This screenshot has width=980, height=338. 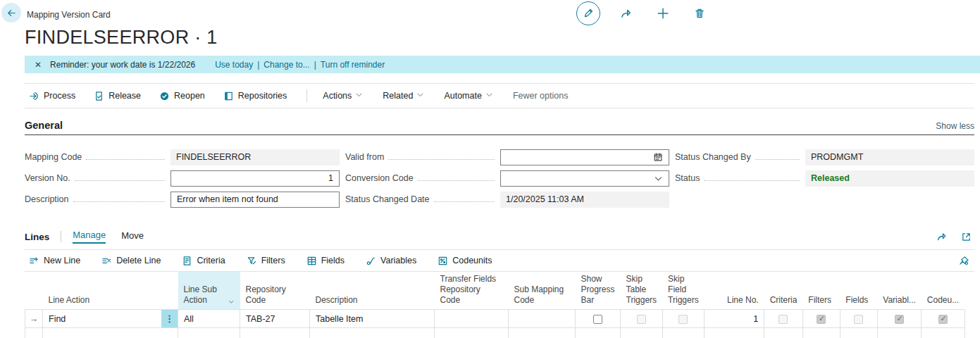 I want to click on new-line-label: New Line, so click(x=62, y=261).